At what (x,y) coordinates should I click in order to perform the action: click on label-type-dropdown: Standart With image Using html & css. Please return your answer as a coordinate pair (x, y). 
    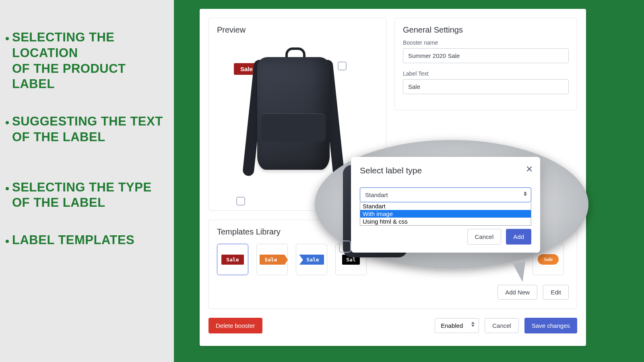
    Looking at the image, I should click on (446, 214).